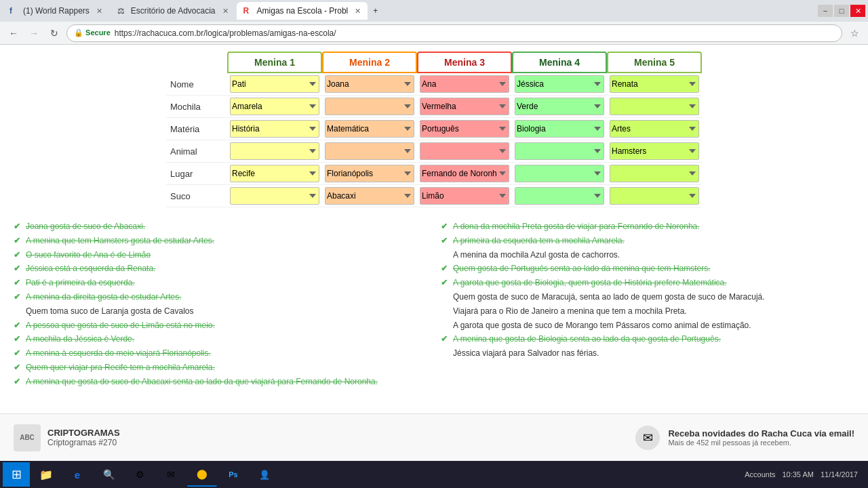 Image resolution: width=868 pixels, height=488 pixels. What do you see at coordinates (370, 106) in the screenshot?
I see `select-m2-mochila` at bounding box center [370, 106].